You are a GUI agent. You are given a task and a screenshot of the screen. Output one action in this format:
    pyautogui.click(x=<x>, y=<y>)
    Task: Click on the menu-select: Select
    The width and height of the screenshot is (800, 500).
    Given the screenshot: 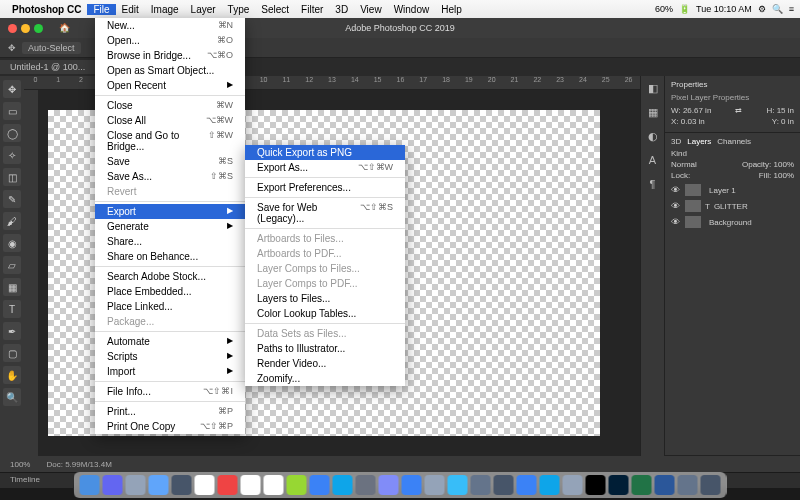 What is the action you would take?
    pyautogui.click(x=275, y=10)
    